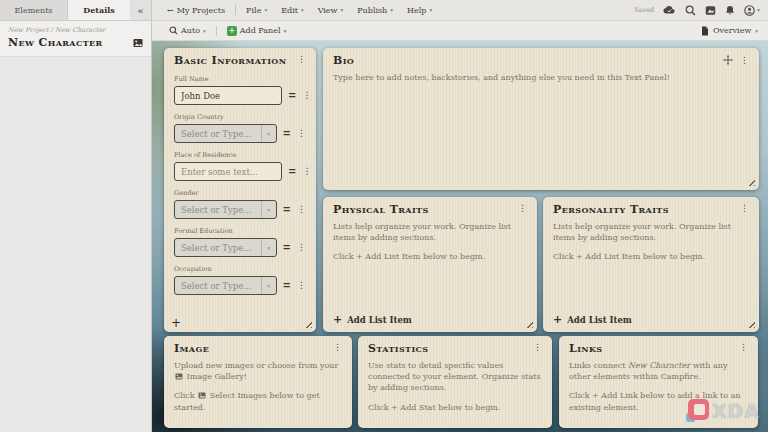 This screenshot has width=768, height=432. What do you see at coordinates (236, 10) in the screenshot?
I see `toolbar-divider` at bounding box center [236, 10].